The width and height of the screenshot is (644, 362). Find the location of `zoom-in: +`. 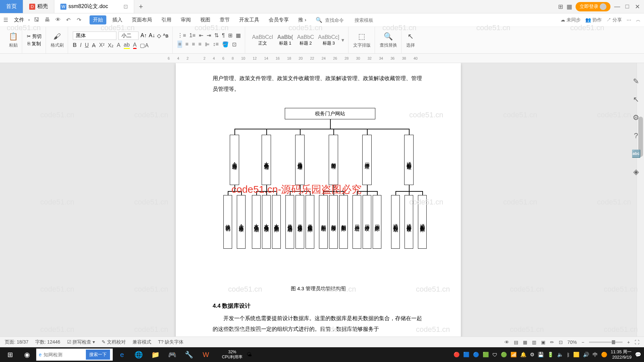

zoom-in: + is located at coordinates (629, 342).